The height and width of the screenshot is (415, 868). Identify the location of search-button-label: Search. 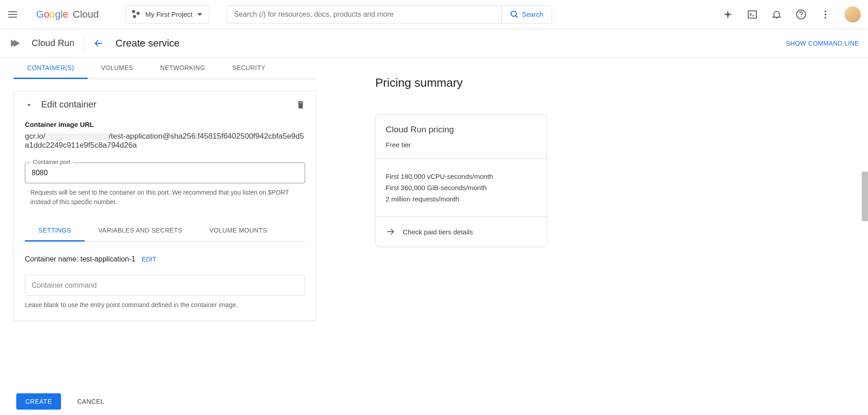
(533, 14).